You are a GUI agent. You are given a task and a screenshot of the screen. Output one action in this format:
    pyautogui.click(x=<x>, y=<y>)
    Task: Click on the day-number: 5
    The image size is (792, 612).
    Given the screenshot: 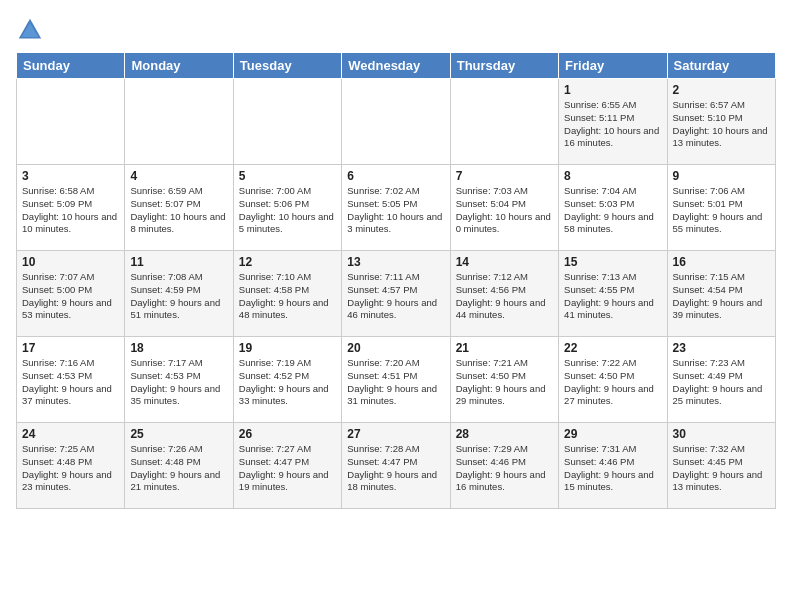 What is the action you would take?
    pyautogui.click(x=288, y=176)
    